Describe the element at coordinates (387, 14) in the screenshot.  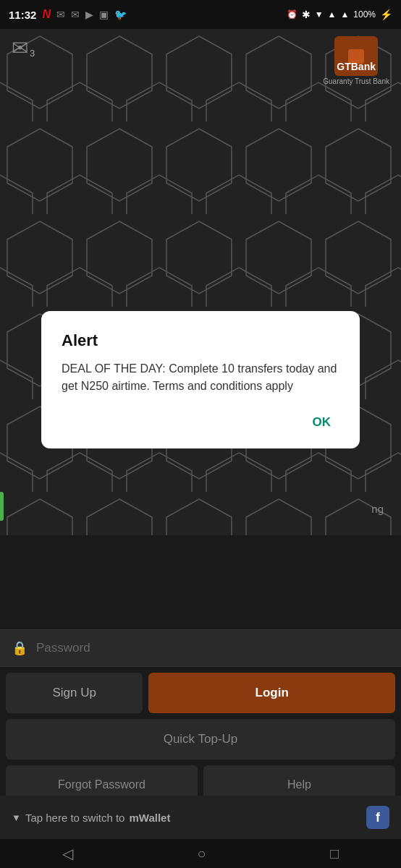
I see `battery-icon: ⚡` at that location.